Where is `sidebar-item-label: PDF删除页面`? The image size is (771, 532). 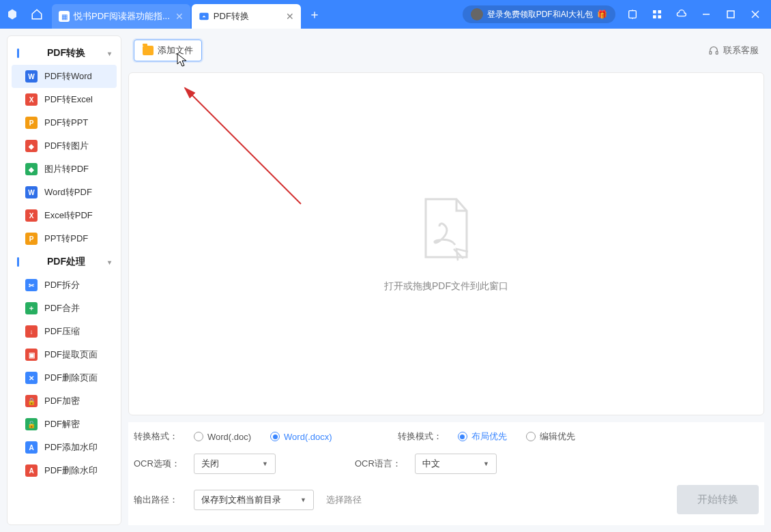 sidebar-item-label: PDF删除页面 is located at coordinates (71, 378).